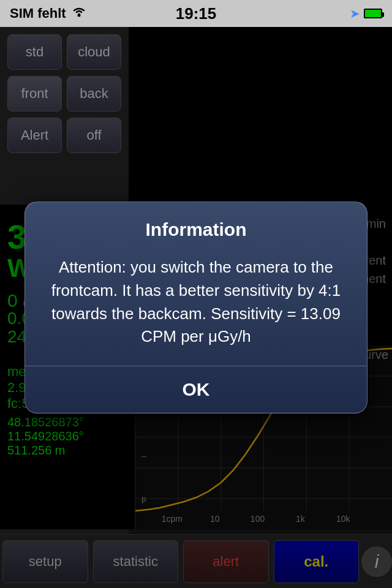  Describe the element at coordinates (196, 13) in the screenshot. I see `status-bar: SIM fehlt 19:15 ➤` at that location.